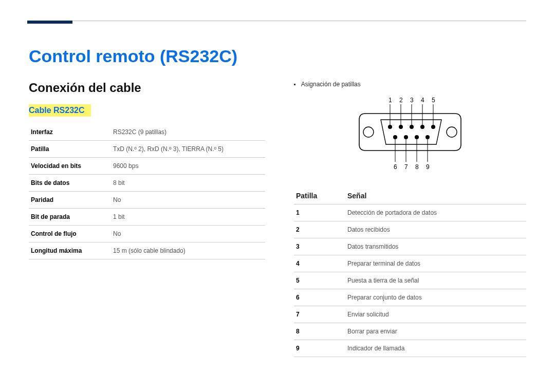  I want to click on signal-pin: 5, so click(320, 281).